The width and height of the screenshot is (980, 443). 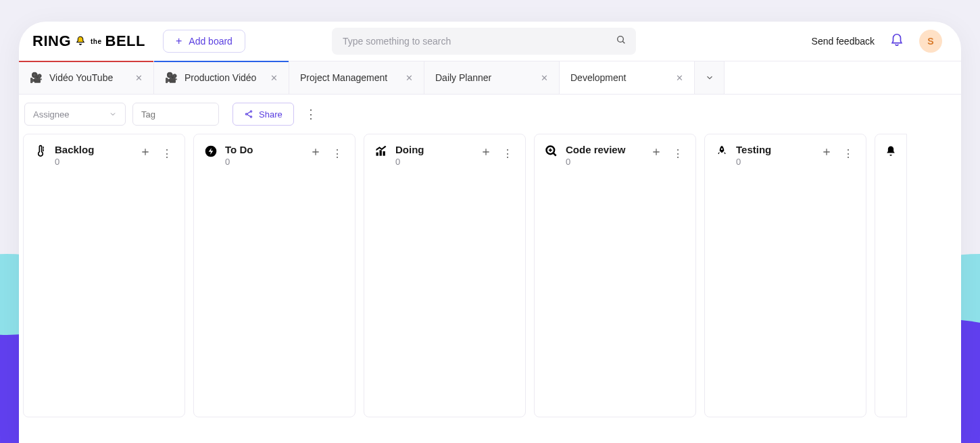 What do you see at coordinates (96, 42) in the screenshot?
I see `logo-text-the: the` at bounding box center [96, 42].